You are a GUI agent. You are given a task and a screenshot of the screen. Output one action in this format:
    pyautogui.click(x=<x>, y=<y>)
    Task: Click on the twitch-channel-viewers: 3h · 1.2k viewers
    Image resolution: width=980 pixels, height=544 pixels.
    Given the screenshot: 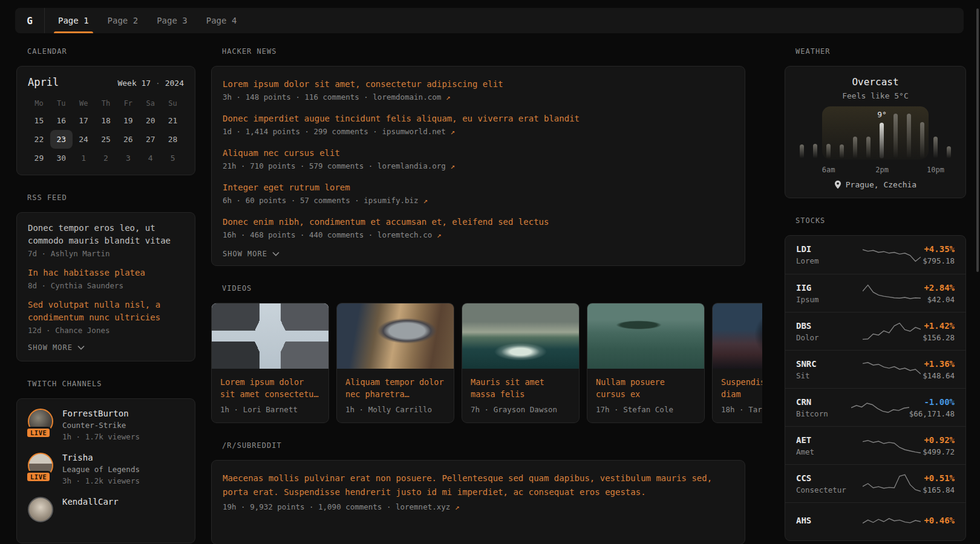 What is the action you would take?
    pyautogui.click(x=101, y=481)
    